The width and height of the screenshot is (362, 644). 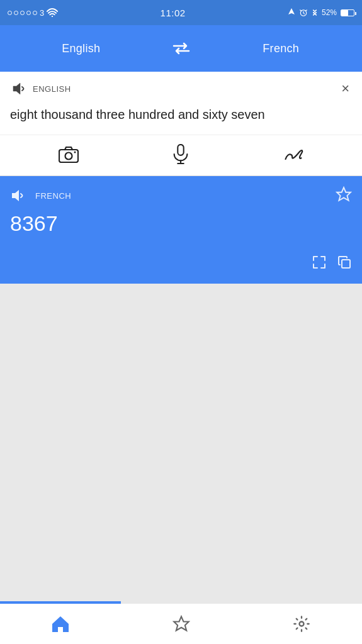 What do you see at coordinates (35, 13) in the screenshot?
I see `dot5` at bounding box center [35, 13].